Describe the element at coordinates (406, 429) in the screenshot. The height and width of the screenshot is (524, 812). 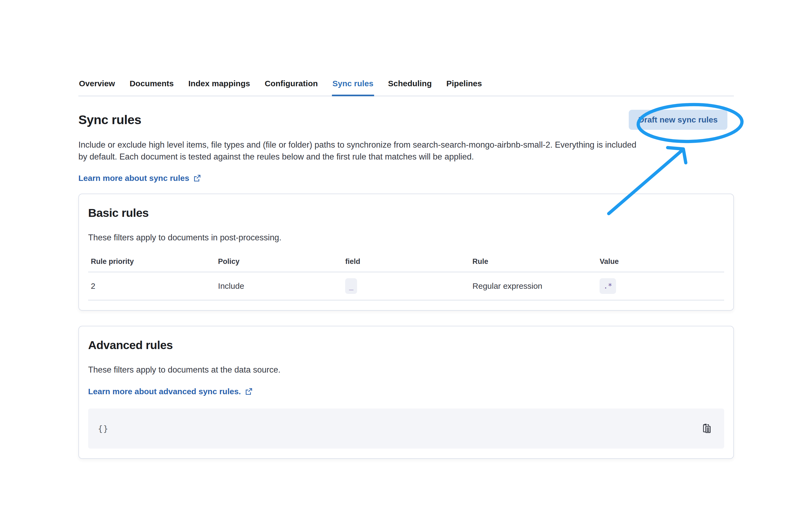
I see `advanced-rules-code-block: {}` at that location.